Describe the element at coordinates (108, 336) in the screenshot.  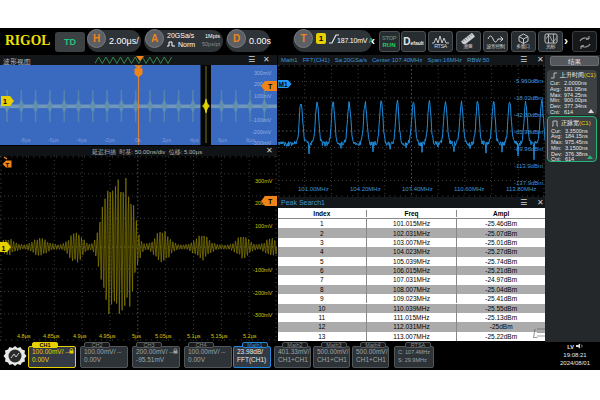
I see `svg-text: 4.95μs` at that location.